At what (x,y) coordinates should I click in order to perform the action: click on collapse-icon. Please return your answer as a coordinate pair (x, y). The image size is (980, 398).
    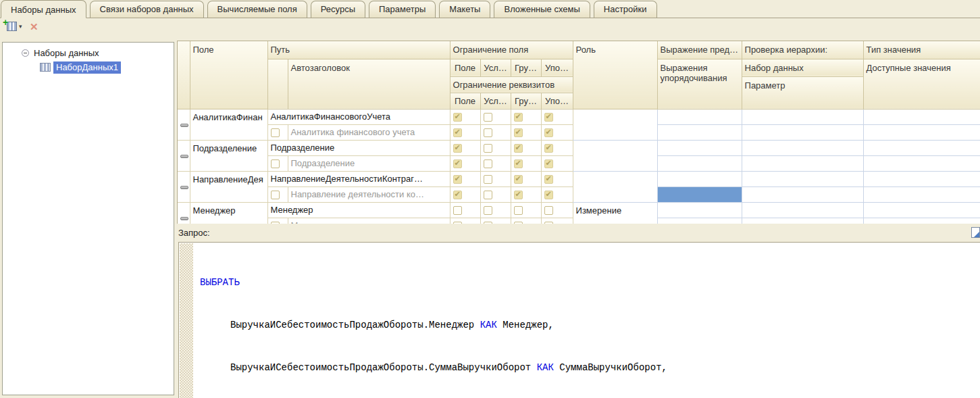
    Looking at the image, I should click on (26, 53).